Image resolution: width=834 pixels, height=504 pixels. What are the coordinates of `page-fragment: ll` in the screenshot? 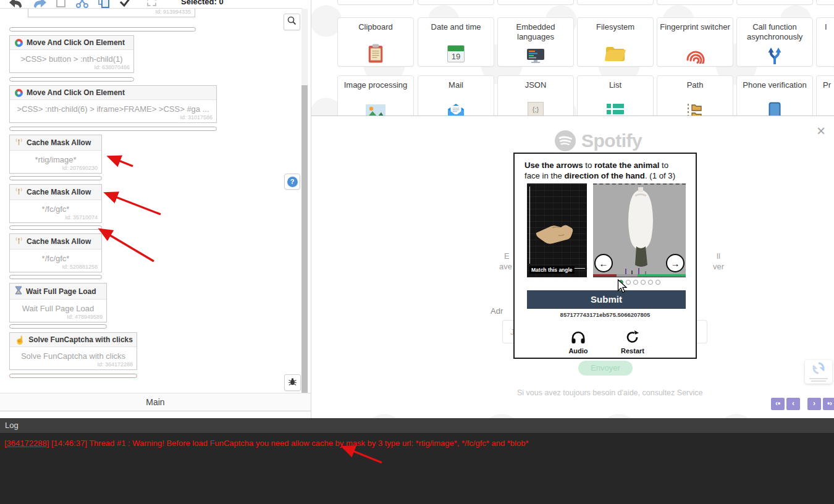 It's located at (718, 256).